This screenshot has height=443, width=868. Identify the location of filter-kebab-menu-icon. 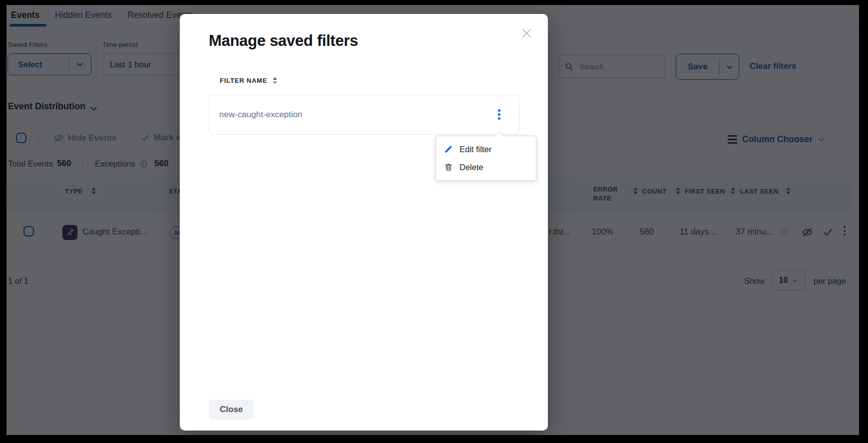
(499, 115).